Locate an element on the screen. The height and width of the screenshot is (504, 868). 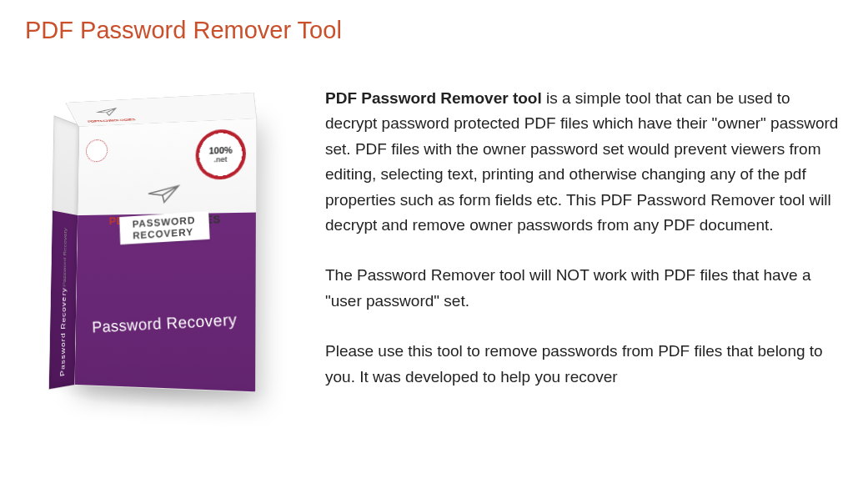
small-badge-icon is located at coordinates (97, 151).